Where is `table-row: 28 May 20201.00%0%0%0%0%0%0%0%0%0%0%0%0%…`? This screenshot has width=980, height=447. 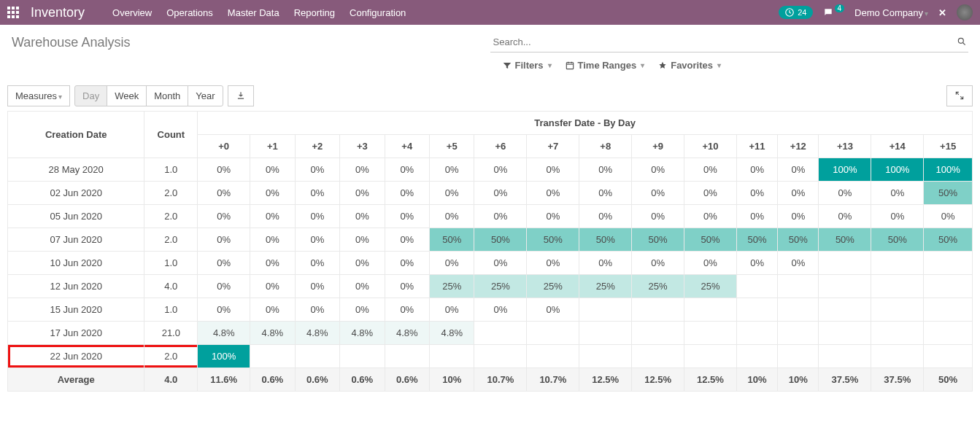
table-row: 28 May 20201.00%0%0%0%0%0%0%0%0%0%0%0%0%… is located at coordinates (490, 170).